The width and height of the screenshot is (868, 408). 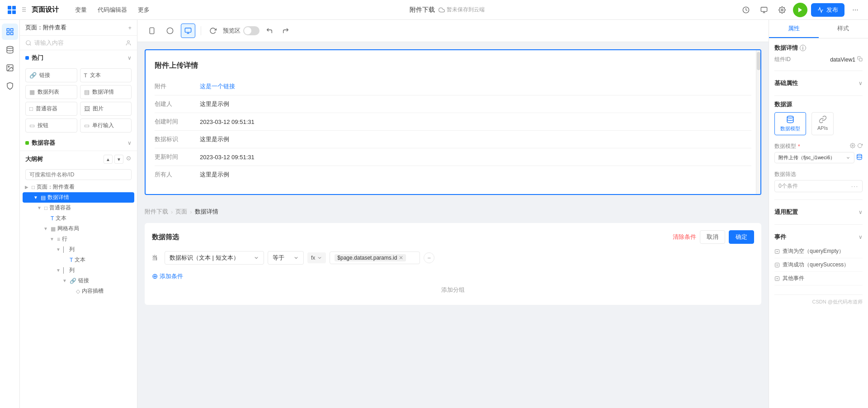 What do you see at coordinates (462, 10) in the screenshot?
I see `cloud-status: 暂未保存到云端` at bounding box center [462, 10].